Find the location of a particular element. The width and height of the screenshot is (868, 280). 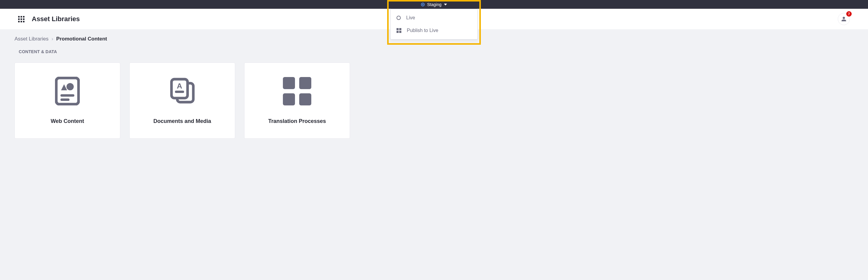

breadcrumb-current: Promotional Content is located at coordinates (82, 39).